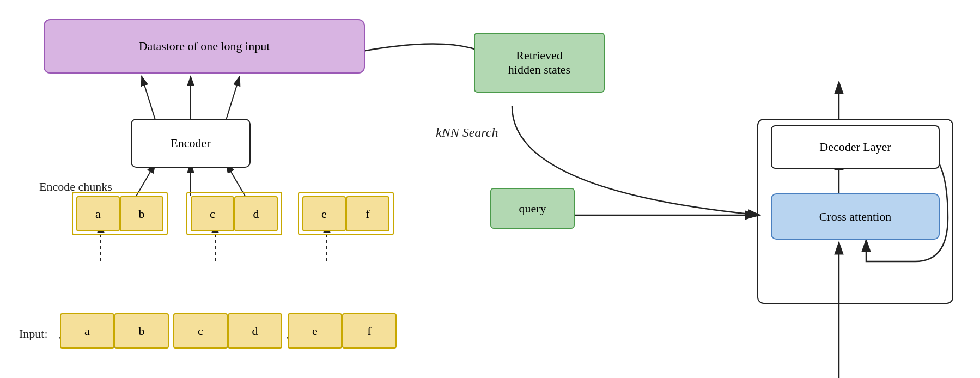 This screenshot has width=980, height=378. Describe the element at coordinates (142, 331) in the screenshot. I see `input-b-label: b` at that location.